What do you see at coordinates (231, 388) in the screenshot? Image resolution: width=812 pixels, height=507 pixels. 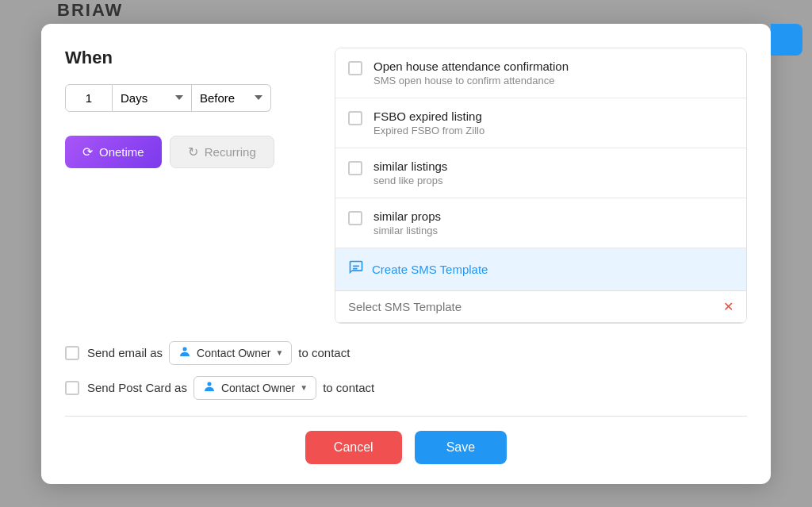 I see `send-postcard-label: Send Post Card as Contact Owner ▼` at bounding box center [231, 388].